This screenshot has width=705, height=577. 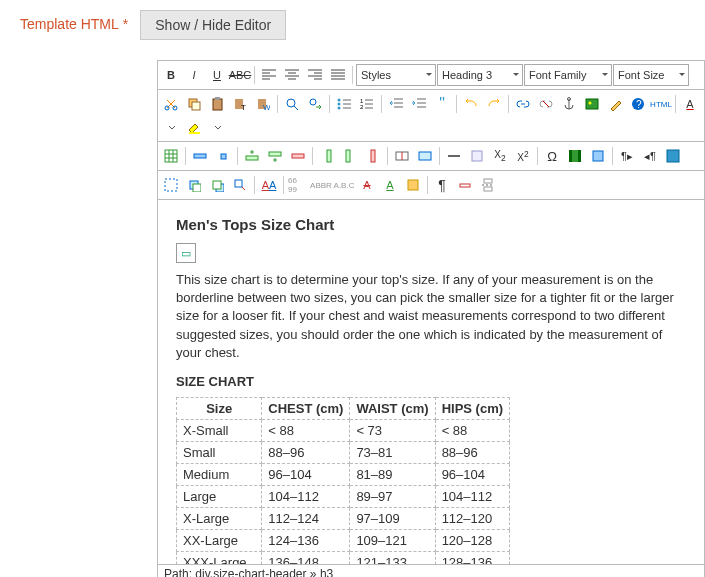 What do you see at coordinates (396, 75) in the screenshot?
I see `styles-select: Styles` at bounding box center [396, 75].